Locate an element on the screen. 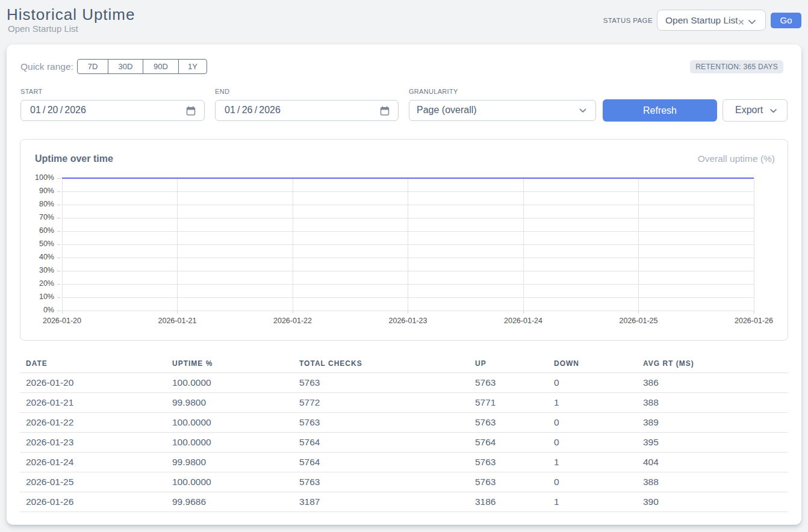  svg-text: 100% is located at coordinates (45, 178).